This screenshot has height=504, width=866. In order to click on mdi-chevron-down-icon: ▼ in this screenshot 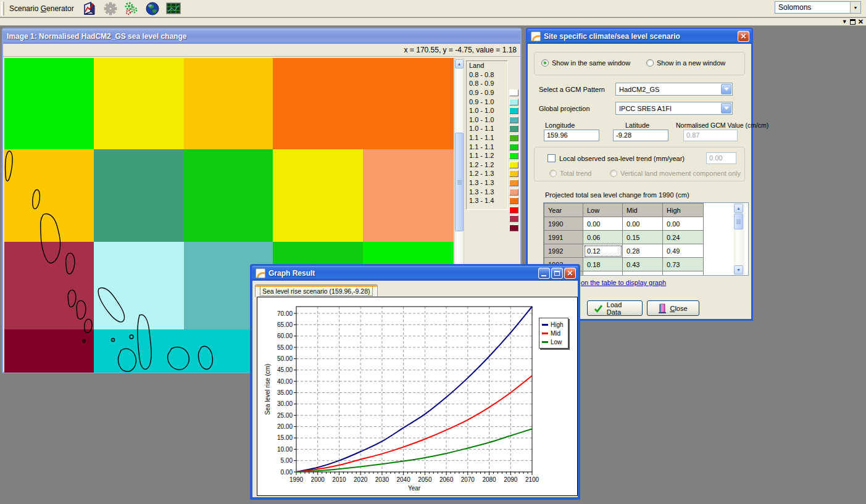, I will do `click(844, 22)`.